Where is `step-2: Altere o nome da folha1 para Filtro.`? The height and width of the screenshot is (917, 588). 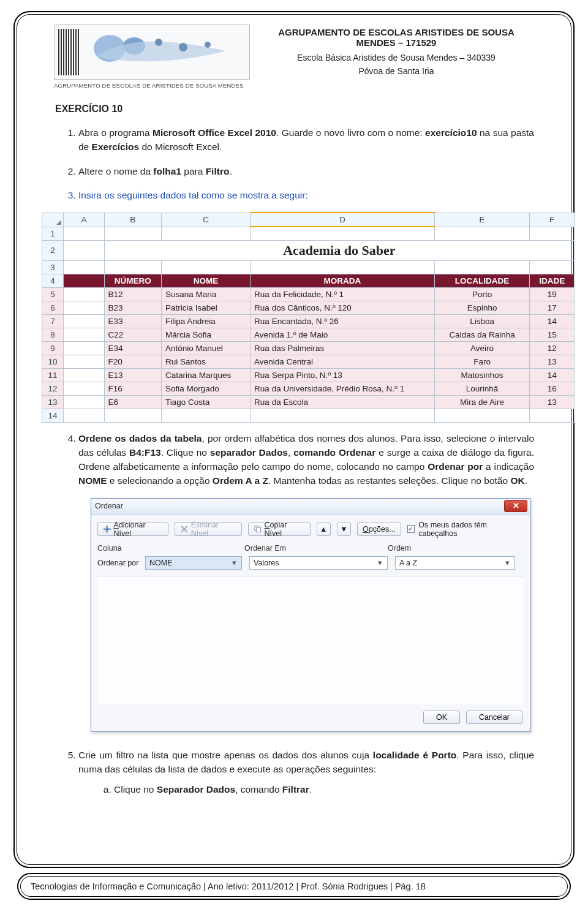
step-2: Altere o nome da folha1 para Filtro. is located at coordinates (306, 172).